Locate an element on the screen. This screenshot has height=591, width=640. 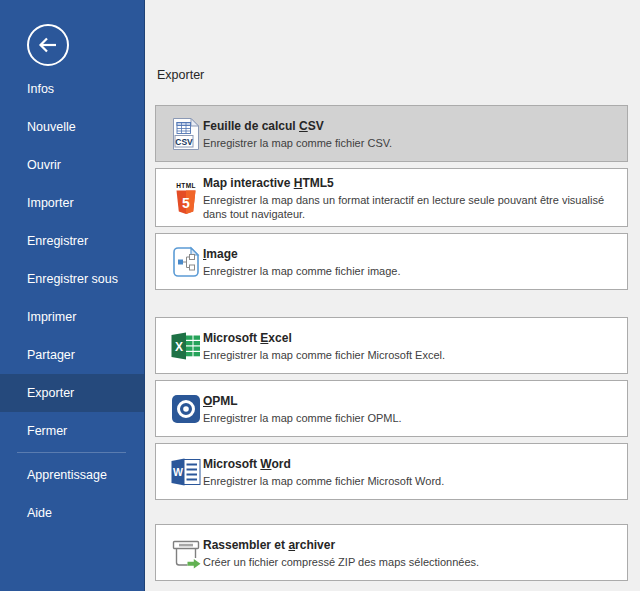
export-option-image: Image Enregistrer la map comme fichier i… is located at coordinates (392, 262).